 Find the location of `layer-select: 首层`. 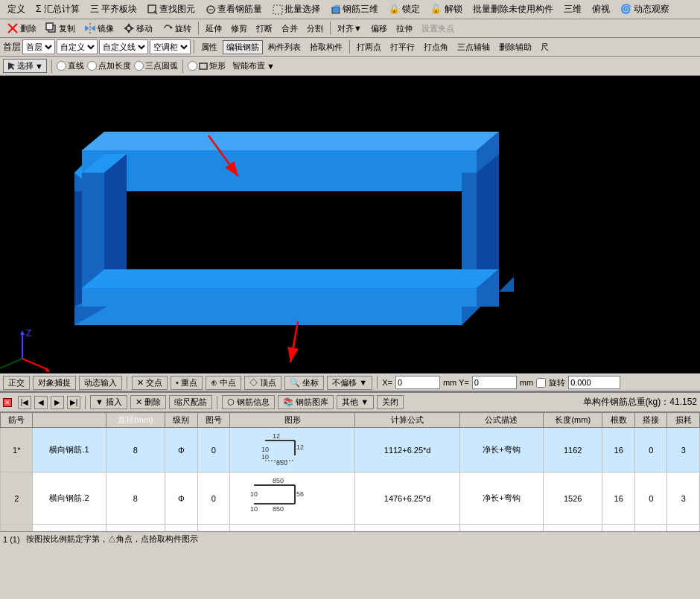

layer-select: 首层 is located at coordinates (39, 47).